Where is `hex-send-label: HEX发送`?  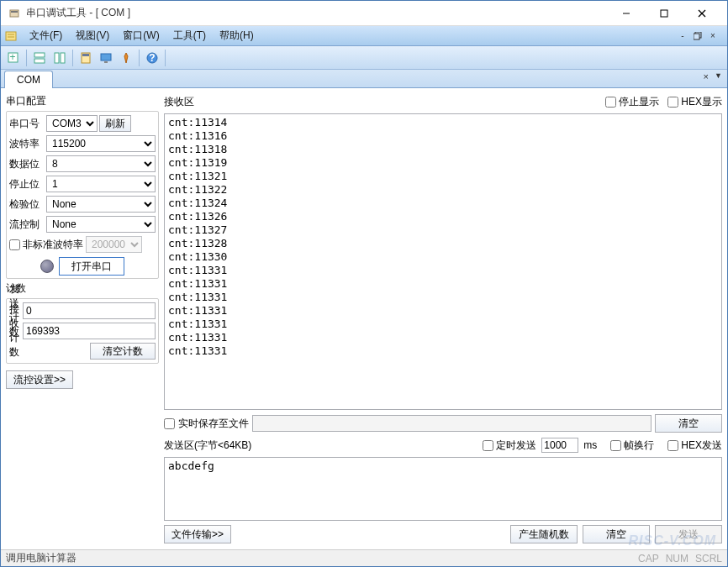
hex-send-label: HEX发送 is located at coordinates (701, 445).